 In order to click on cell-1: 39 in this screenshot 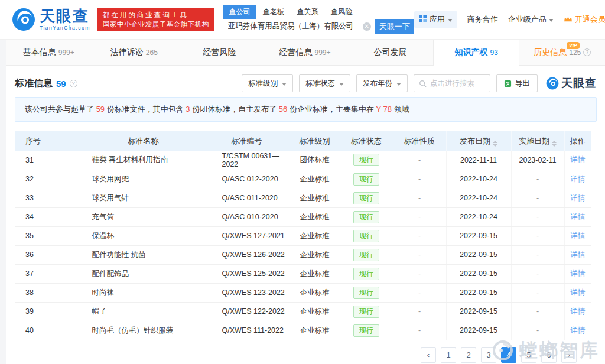, I will do `click(48, 311)`.